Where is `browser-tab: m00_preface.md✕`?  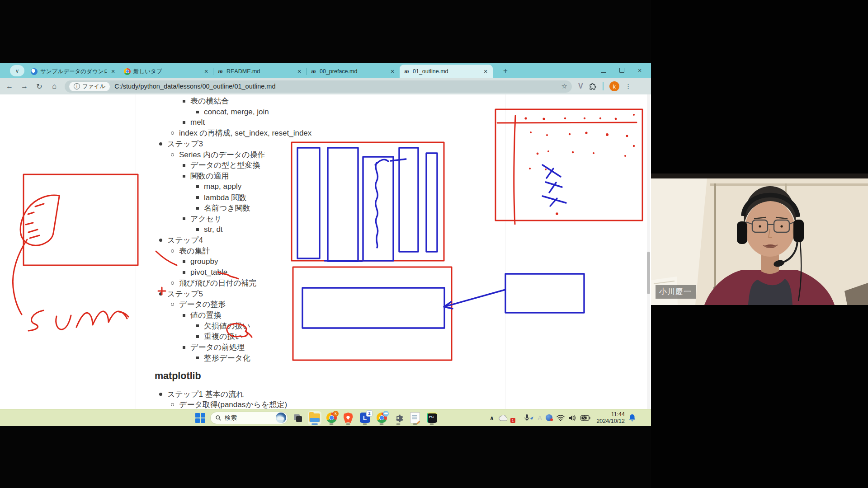
browser-tab: m00_preface.md✕ is located at coordinates (353, 71).